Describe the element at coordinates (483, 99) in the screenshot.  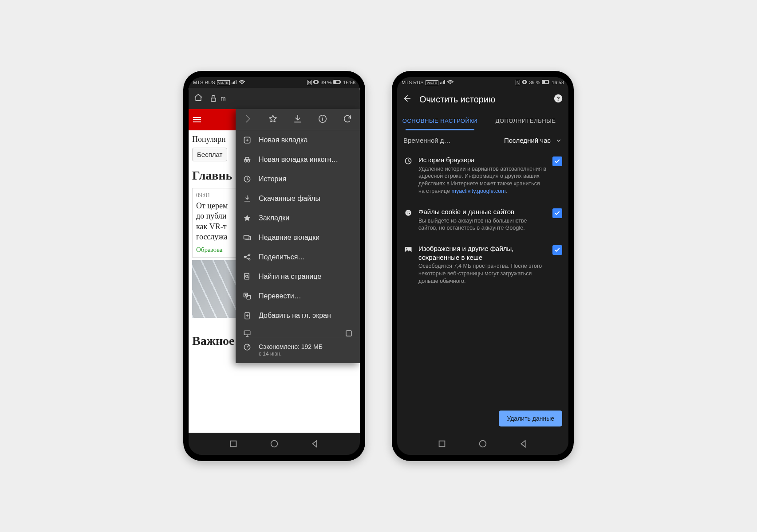
I see `page-title: Очистить историю` at that location.